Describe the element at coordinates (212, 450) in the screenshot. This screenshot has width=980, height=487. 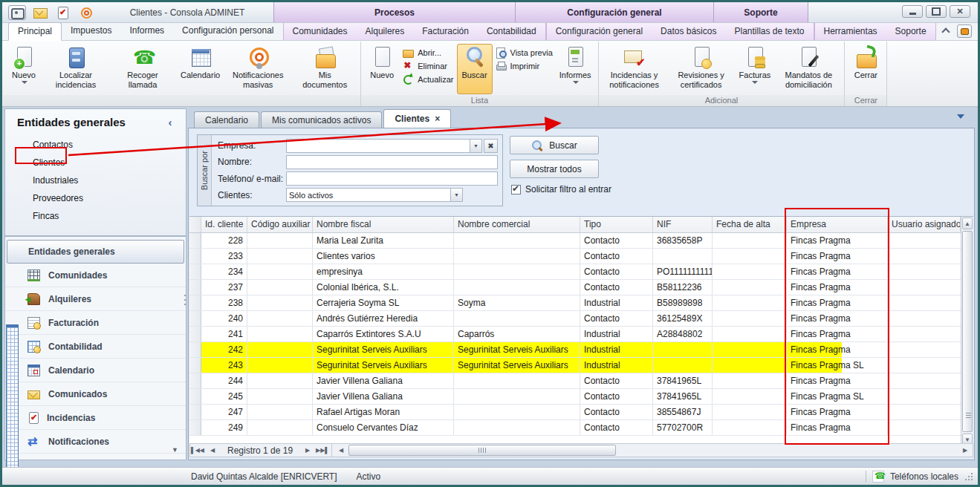
I see `previous-record-icon: ◀` at that location.